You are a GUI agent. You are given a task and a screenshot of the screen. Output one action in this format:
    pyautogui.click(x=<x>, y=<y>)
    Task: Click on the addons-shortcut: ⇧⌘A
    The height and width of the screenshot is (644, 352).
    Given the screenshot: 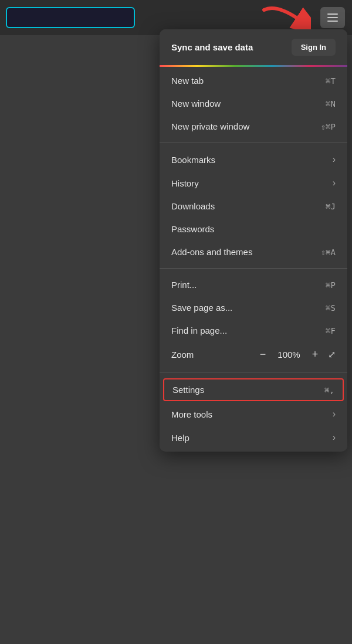 What is the action you would take?
    pyautogui.click(x=329, y=252)
    